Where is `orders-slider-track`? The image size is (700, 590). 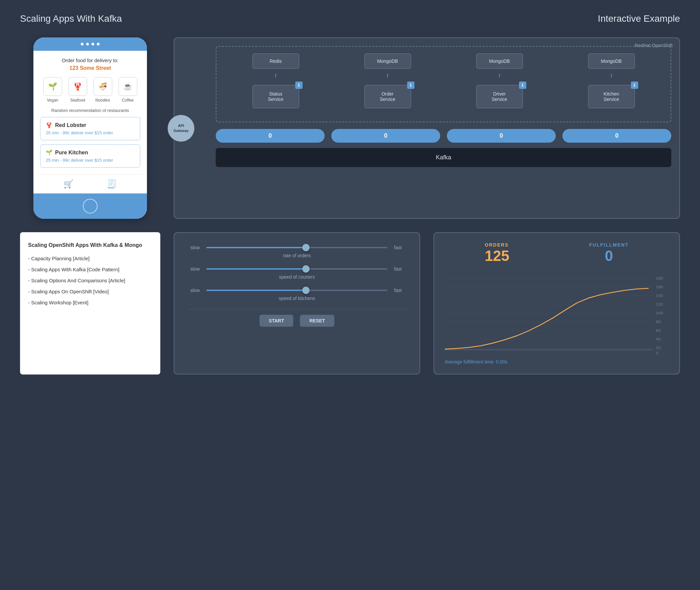
orders-slider-track is located at coordinates (297, 248).